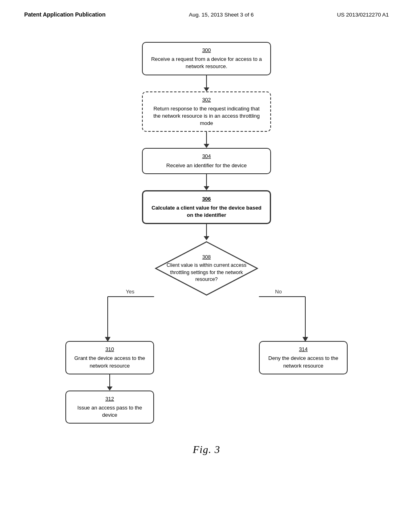 The height and width of the screenshot is (532, 413). What do you see at coordinates (206, 50) in the screenshot?
I see `box-300-label: 300` at bounding box center [206, 50].